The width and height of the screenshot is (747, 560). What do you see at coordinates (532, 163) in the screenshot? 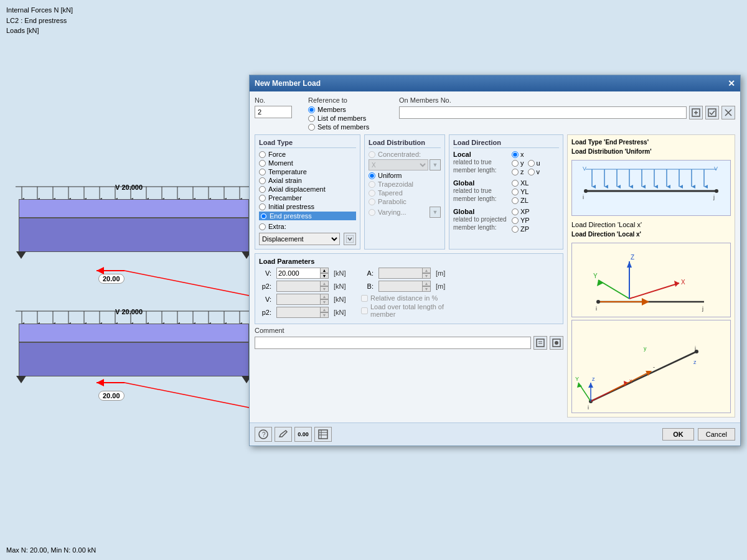
I see `u-dir-radio` at bounding box center [532, 163].